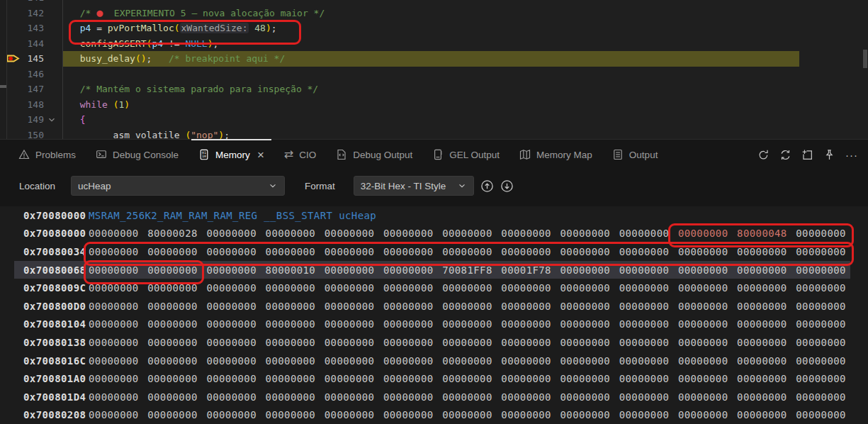  What do you see at coordinates (852, 155) in the screenshot?
I see `more-actions-icon: ···` at bounding box center [852, 155].